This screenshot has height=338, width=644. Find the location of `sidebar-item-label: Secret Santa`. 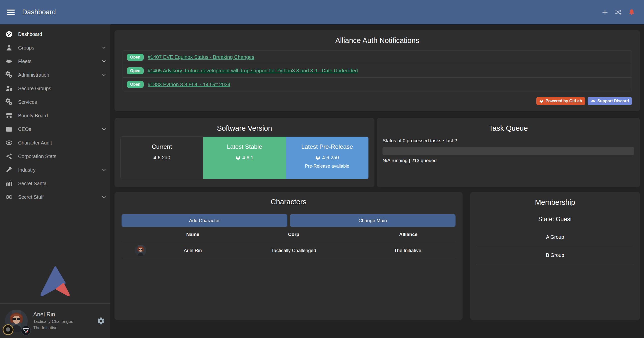

sidebar-item-label: Secret Santa is located at coordinates (32, 183).